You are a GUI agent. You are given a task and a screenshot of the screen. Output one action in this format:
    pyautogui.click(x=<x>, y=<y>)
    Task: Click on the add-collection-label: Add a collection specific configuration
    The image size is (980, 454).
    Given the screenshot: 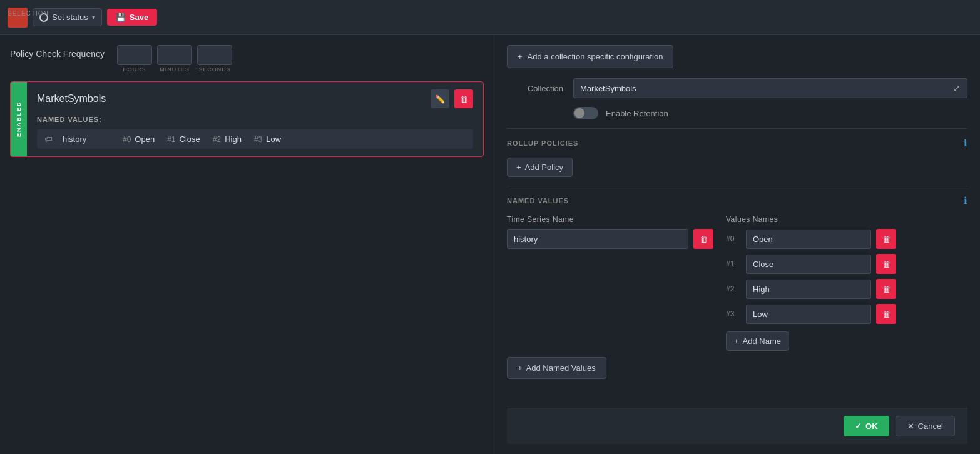 What is the action you would take?
    pyautogui.click(x=596, y=56)
    